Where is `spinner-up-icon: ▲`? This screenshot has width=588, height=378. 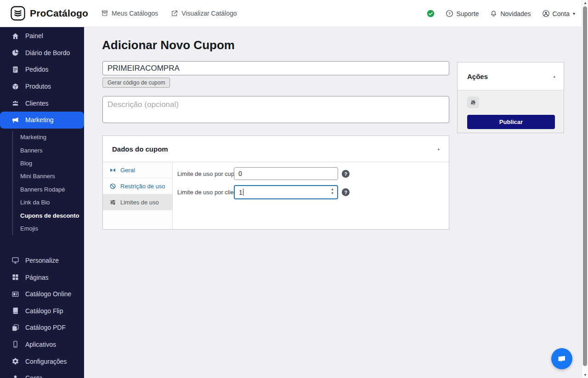 spinner-up-icon: ▲ is located at coordinates (333, 189).